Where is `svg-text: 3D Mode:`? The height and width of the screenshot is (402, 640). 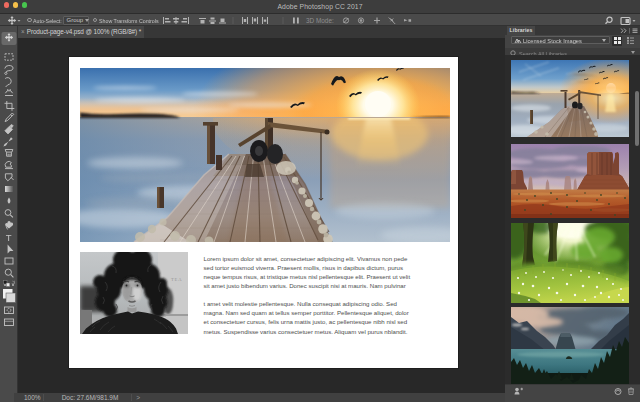
svg-text: 3D Mode: is located at coordinates (320, 20).